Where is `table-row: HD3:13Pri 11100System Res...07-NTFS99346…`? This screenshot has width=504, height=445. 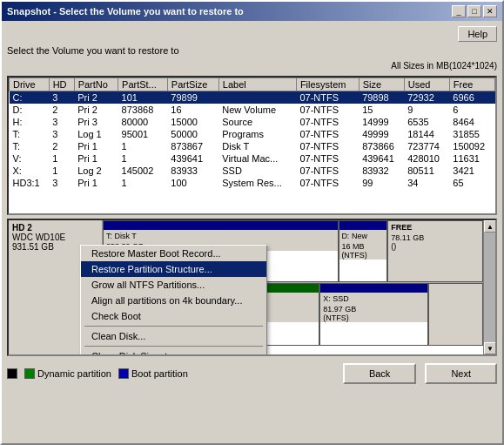
table-row: HD3:13Pri 11100System Res...07-NTFS99346… is located at coordinates (252, 183).